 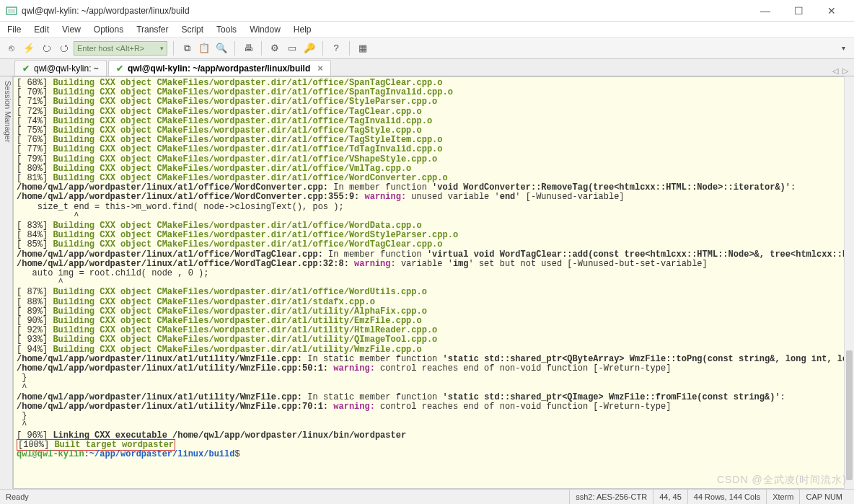 I want to click on watermark: CSDN @全武凌(时间流水), so click(x=782, y=480).